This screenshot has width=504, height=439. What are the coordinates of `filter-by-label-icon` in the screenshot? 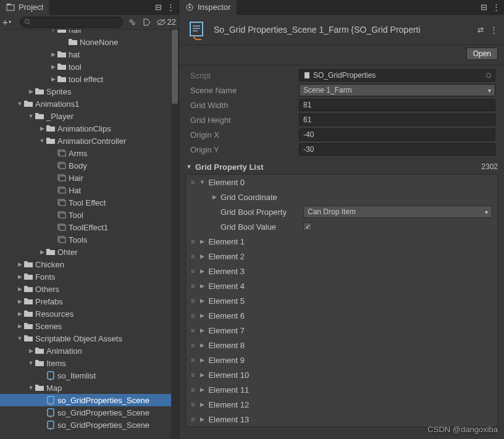 It's located at (147, 22).